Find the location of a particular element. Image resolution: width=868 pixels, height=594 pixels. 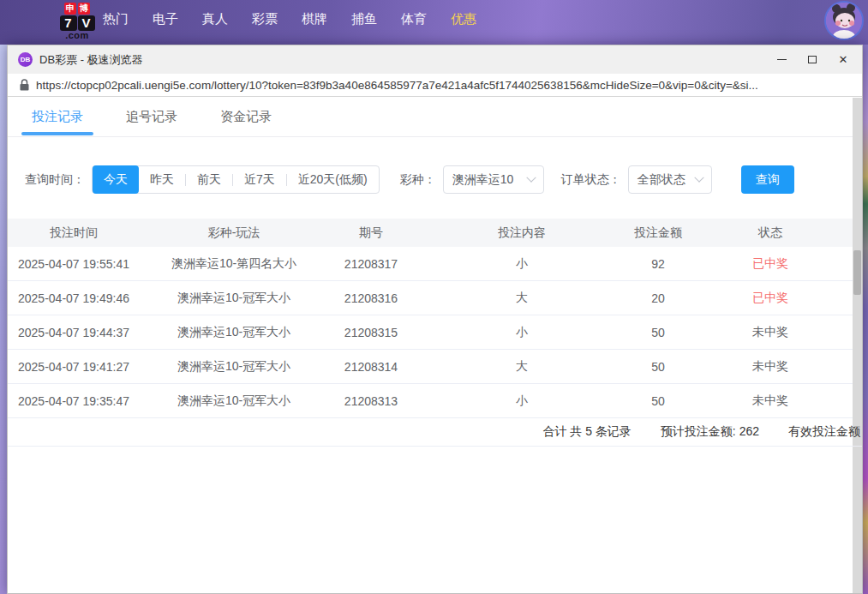

window-titlebar: DB DB彩票 - 极速浏览器 ✕ is located at coordinates (435, 60).